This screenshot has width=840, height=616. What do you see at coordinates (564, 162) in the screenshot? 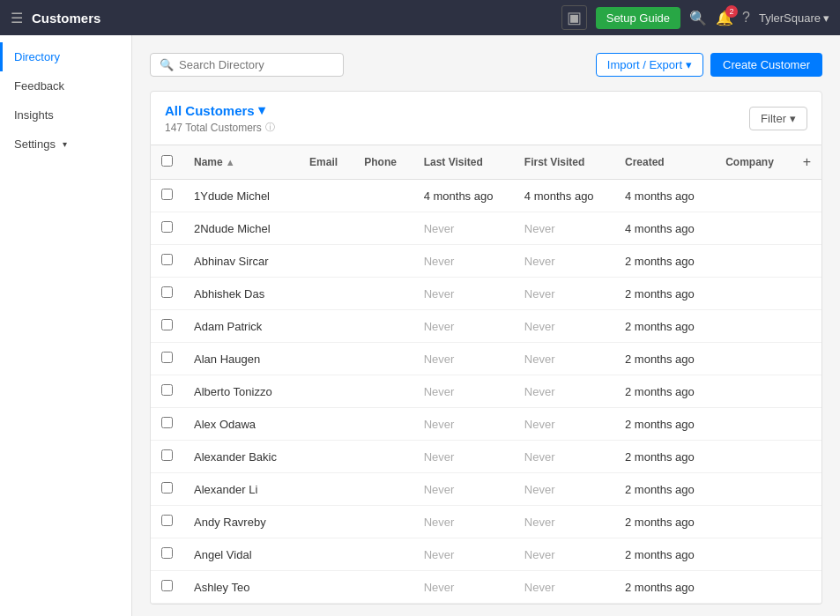
I see `th-first-visited: First Visited` at bounding box center [564, 162].